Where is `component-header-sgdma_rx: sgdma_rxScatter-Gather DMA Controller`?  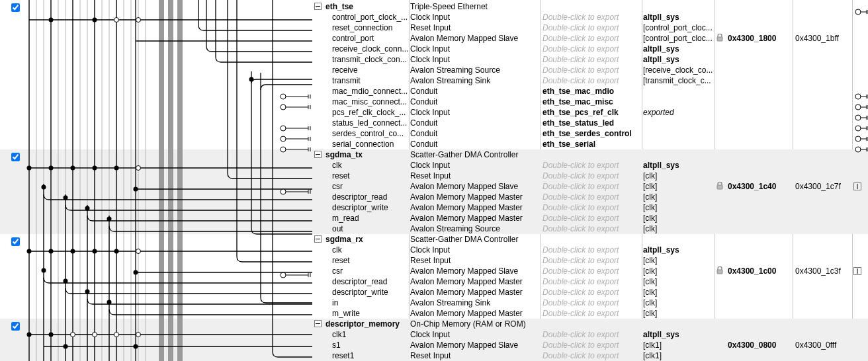
component-header-sgdma_rx: sgdma_rxScatter-Gather DMA Controller is located at coordinates (590, 239).